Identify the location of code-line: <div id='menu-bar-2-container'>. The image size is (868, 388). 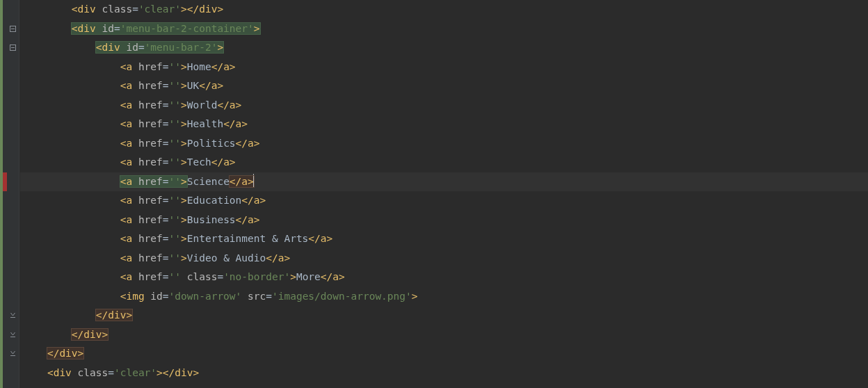
(444, 29).